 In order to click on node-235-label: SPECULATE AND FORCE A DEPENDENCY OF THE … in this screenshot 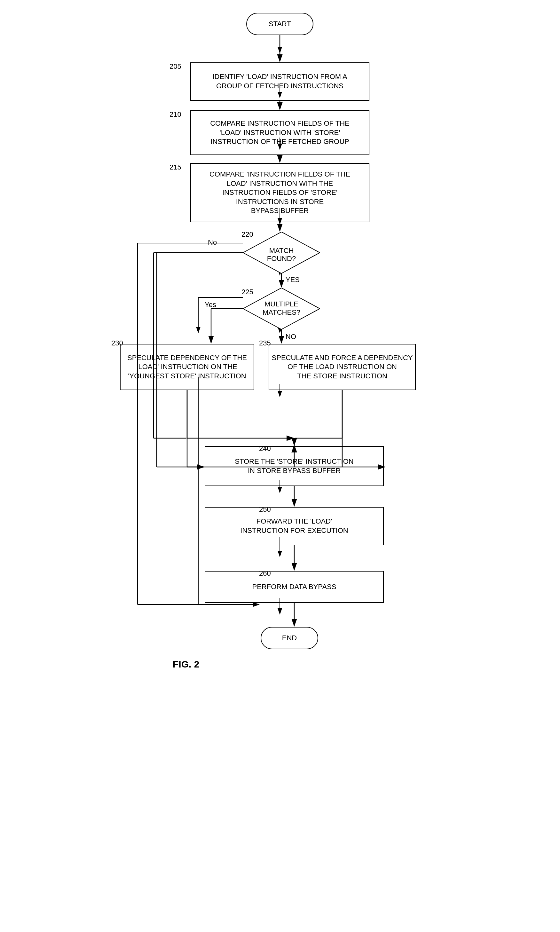, I will do `click(342, 368)`.